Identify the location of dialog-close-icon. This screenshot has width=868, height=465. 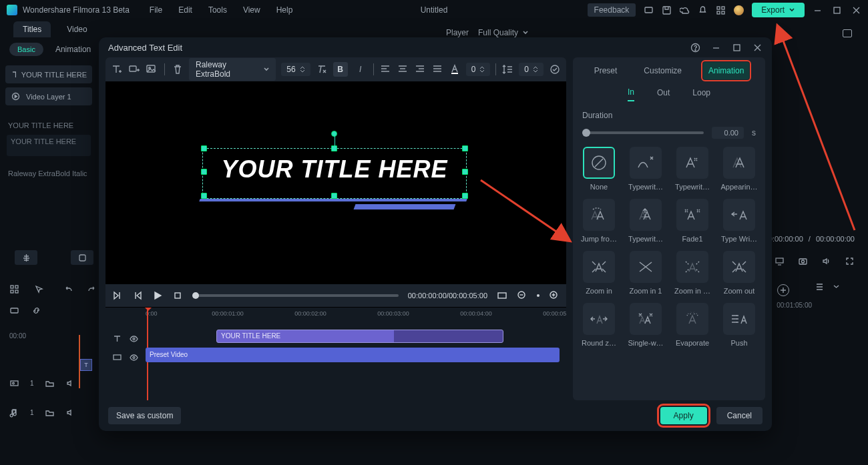
(757, 48).